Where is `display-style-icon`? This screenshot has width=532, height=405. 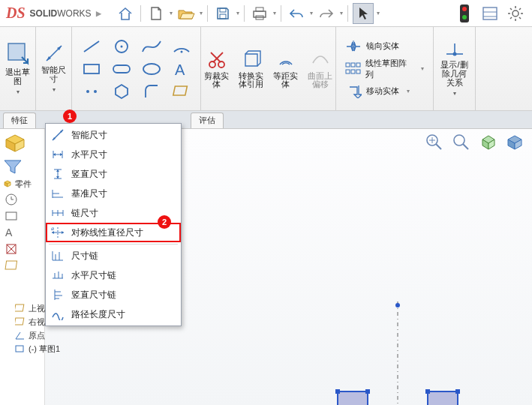
display-style-icon is located at coordinates (515, 142).